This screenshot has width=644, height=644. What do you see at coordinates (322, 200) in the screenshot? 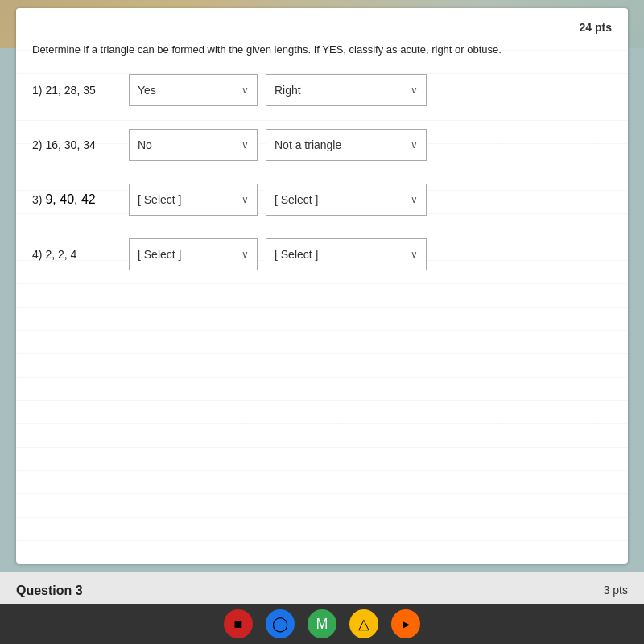
I see `question-row-3: 3)9, 40, 42[ Select ]∨[ Select ]∨` at bounding box center [322, 200].